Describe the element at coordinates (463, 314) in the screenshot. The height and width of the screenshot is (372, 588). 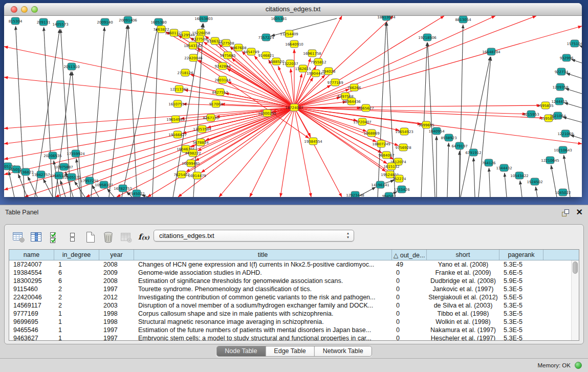
I see `cell-short: Tibbo et al. (1998)` at that location.